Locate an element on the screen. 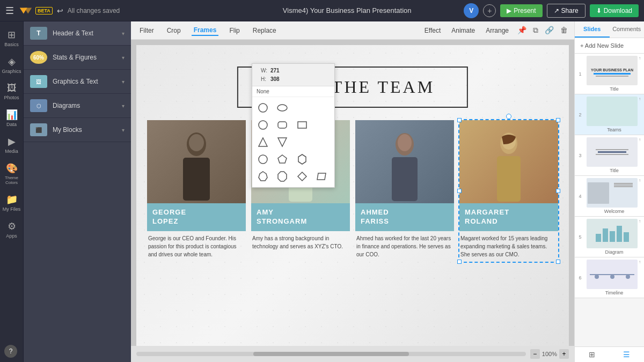  slide-4-label: Welcome is located at coordinates (614, 211).